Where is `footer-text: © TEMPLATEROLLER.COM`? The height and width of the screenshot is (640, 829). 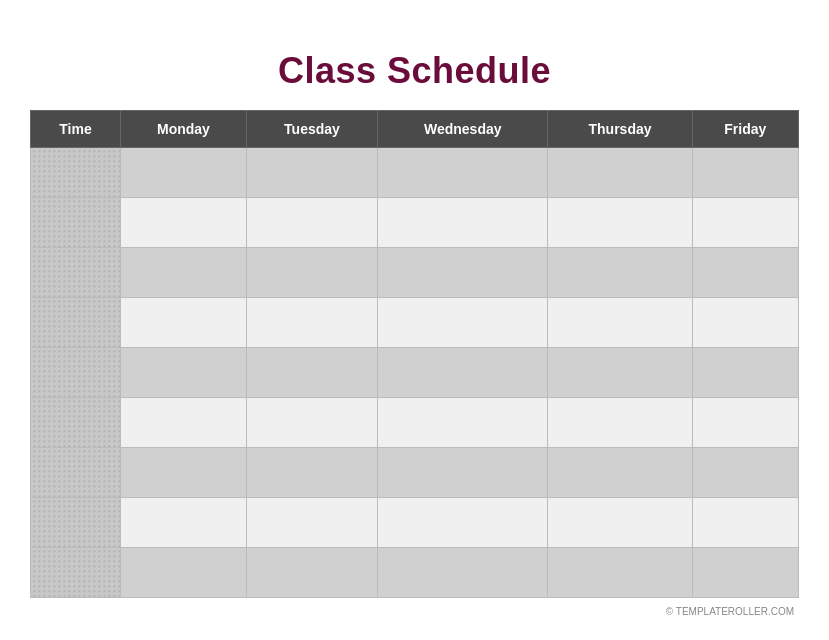
footer-text: © TEMPLATEROLLER.COM is located at coordinates (414, 612).